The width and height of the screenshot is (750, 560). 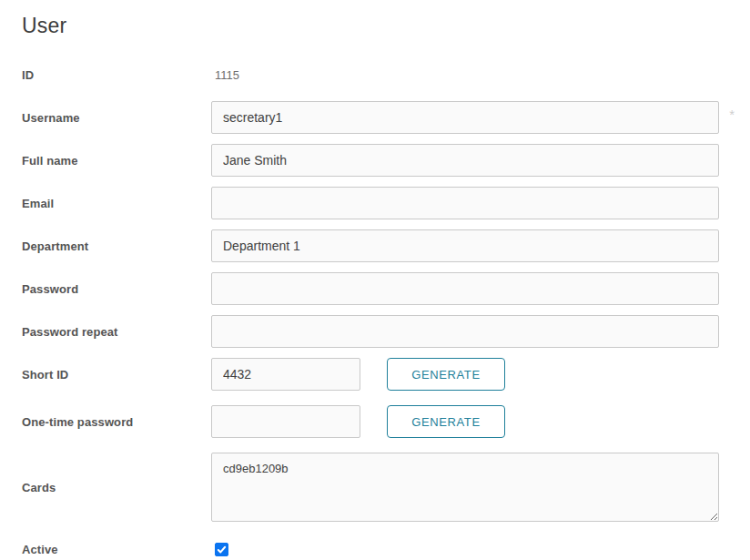 What do you see at coordinates (222, 550) in the screenshot?
I see `checkmark-icon` at bounding box center [222, 550].